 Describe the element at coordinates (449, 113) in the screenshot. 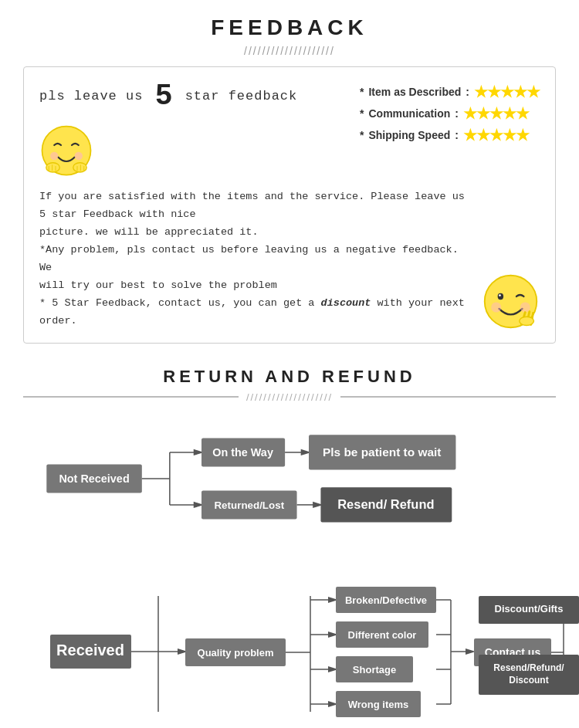

I see `rating-row-2: * Communication : ★★★★★` at that location.